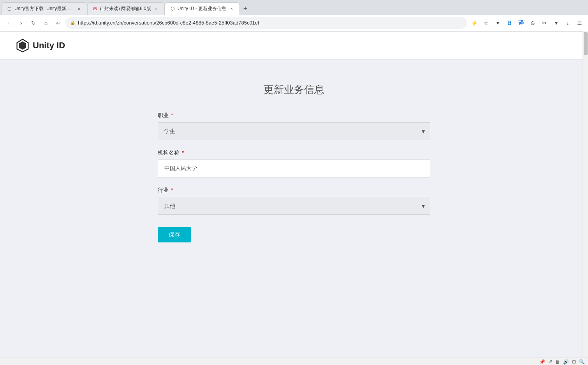  Describe the element at coordinates (294, 201) in the screenshot. I see `industry-group: 行业 * 其他 教育 游戏 影视 建筑` at that location.